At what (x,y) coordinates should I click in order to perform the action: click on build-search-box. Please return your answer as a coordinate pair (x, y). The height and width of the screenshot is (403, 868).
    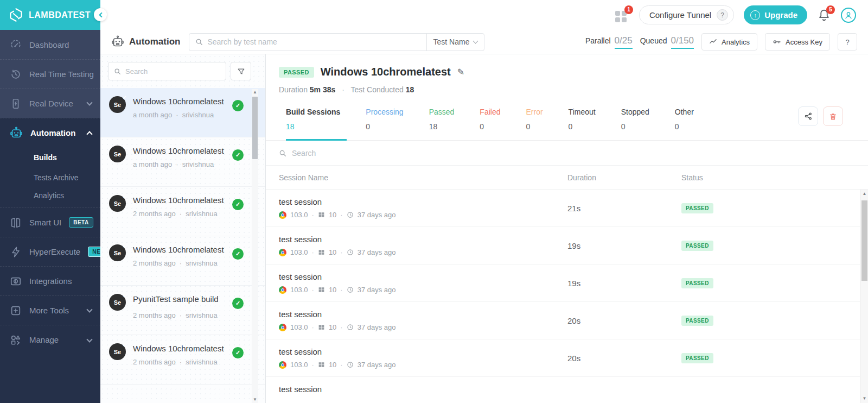
    Looking at the image, I should click on (167, 71).